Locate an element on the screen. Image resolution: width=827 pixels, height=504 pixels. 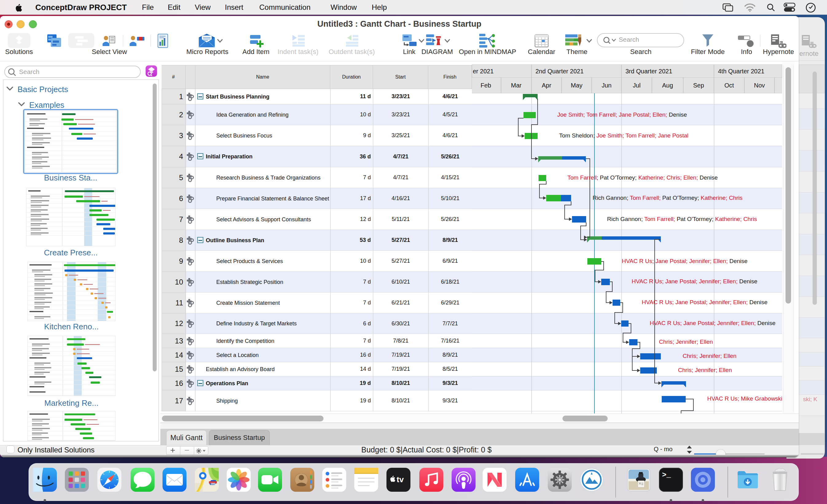
svg-text: tv is located at coordinates (400, 480).